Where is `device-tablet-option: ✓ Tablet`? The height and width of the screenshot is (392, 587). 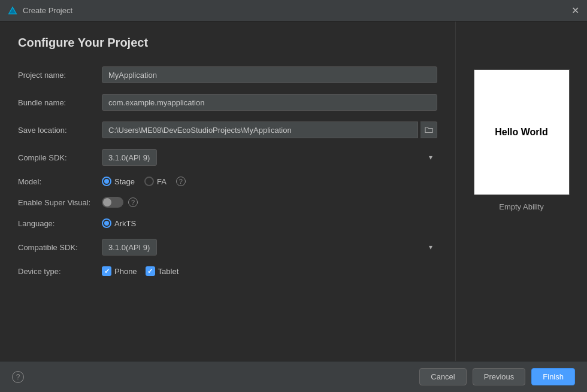
device-tablet-option: ✓ Tablet is located at coordinates (162, 271).